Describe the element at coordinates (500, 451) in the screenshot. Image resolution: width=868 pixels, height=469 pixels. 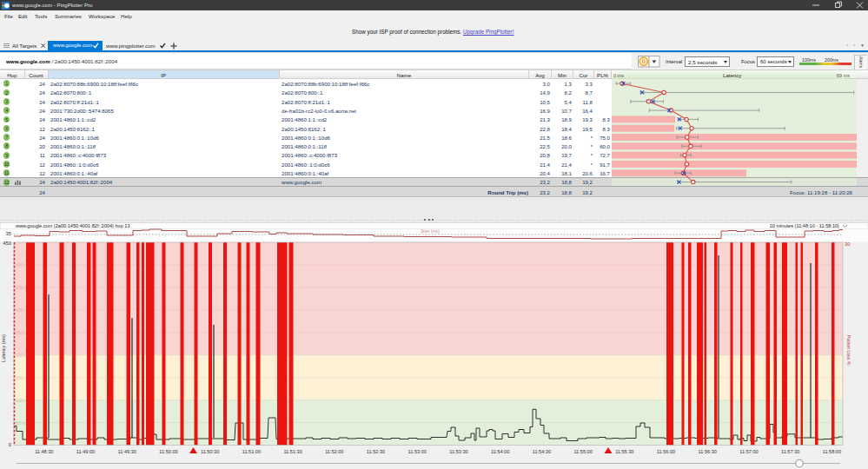
I see `svg-text: 11:54:00` at that location.